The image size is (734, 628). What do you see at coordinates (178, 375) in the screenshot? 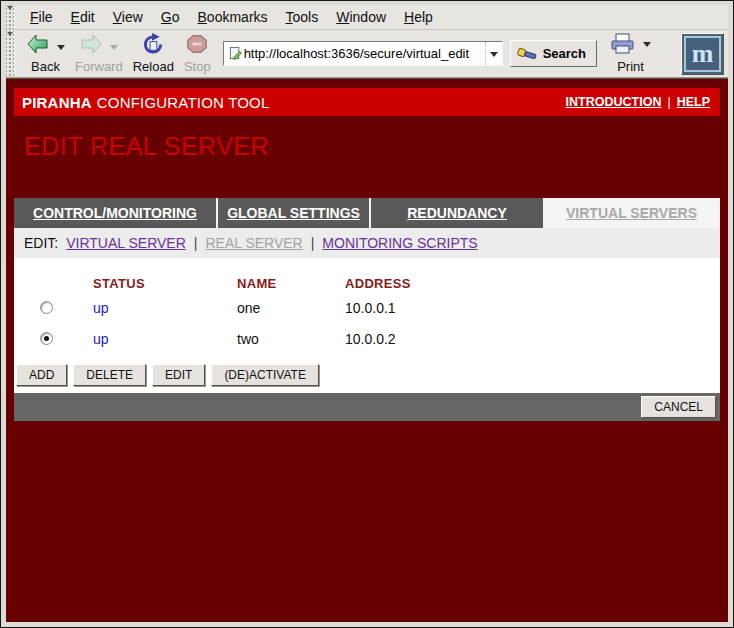
I see `edit-button: EDIT` at bounding box center [178, 375].